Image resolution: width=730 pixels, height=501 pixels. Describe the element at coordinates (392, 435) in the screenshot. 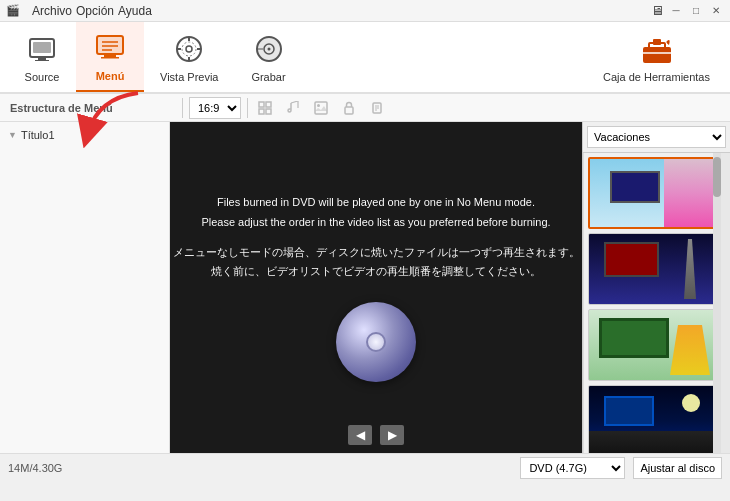

I see `next-button: ▶` at that location.